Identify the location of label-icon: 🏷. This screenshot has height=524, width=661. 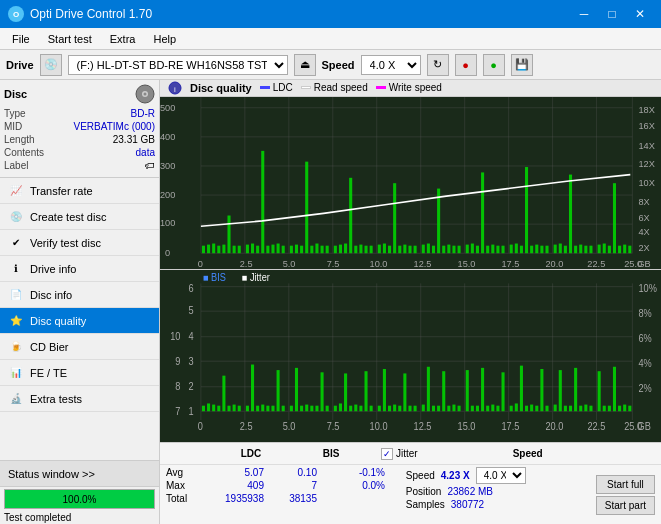
(150, 166).